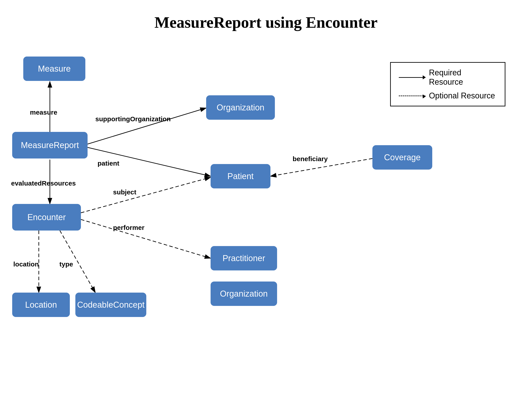  Describe the element at coordinates (244, 258) in the screenshot. I see `node-practitioner: Practitioner` at that location.